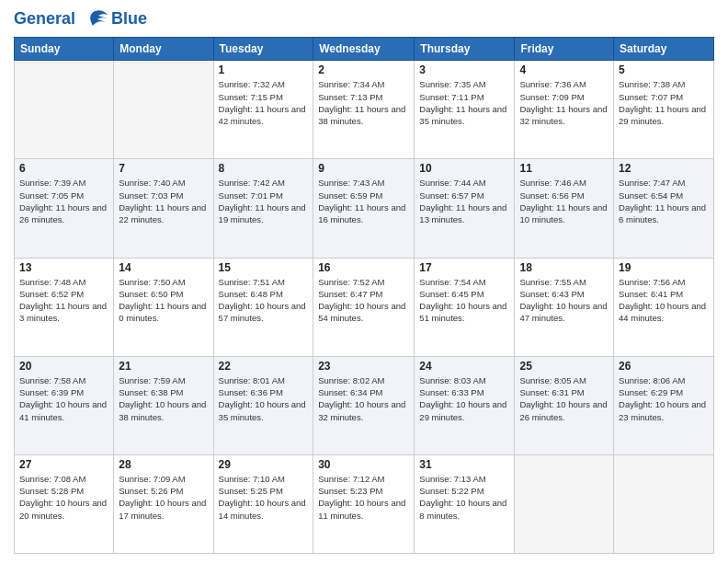  What do you see at coordinates (464, 103) in the screenshot?
I see `day-info: Sunrise: 7:35 AM Sunset: 7:11 PM Dayligh…` at bounding box center [464, 103].